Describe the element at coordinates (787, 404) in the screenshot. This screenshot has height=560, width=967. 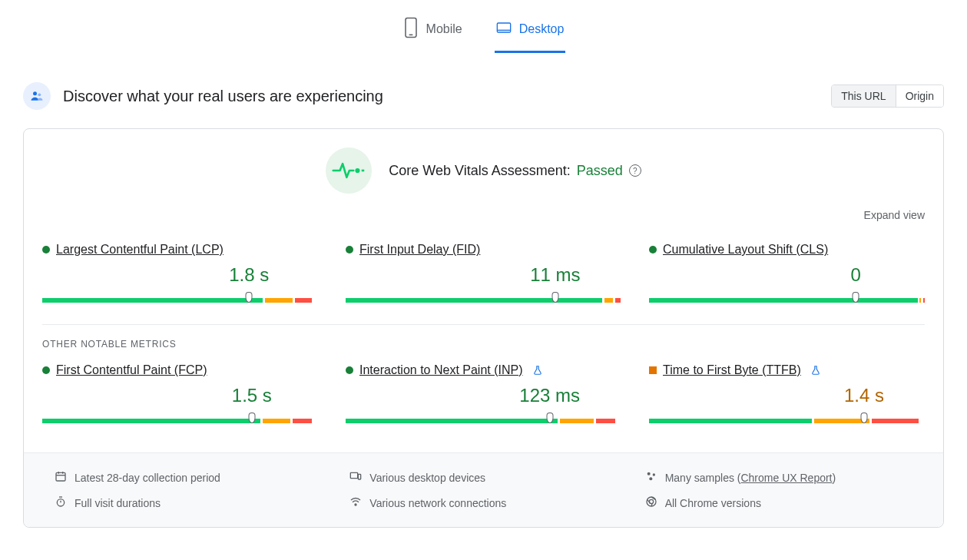
I see `metric-ttfb: Time to First Byte (TTFB)1.4 s` at that location.